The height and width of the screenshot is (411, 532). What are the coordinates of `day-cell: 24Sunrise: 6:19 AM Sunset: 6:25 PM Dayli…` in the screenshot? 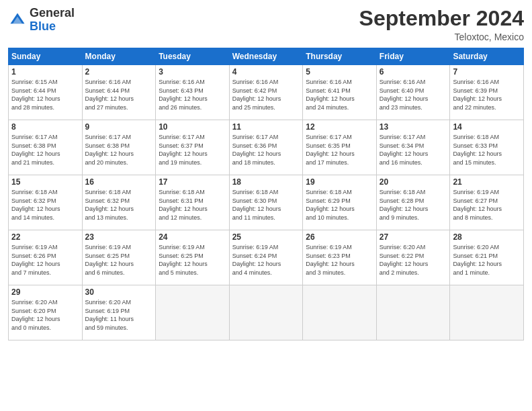 It's located at (193, 258).